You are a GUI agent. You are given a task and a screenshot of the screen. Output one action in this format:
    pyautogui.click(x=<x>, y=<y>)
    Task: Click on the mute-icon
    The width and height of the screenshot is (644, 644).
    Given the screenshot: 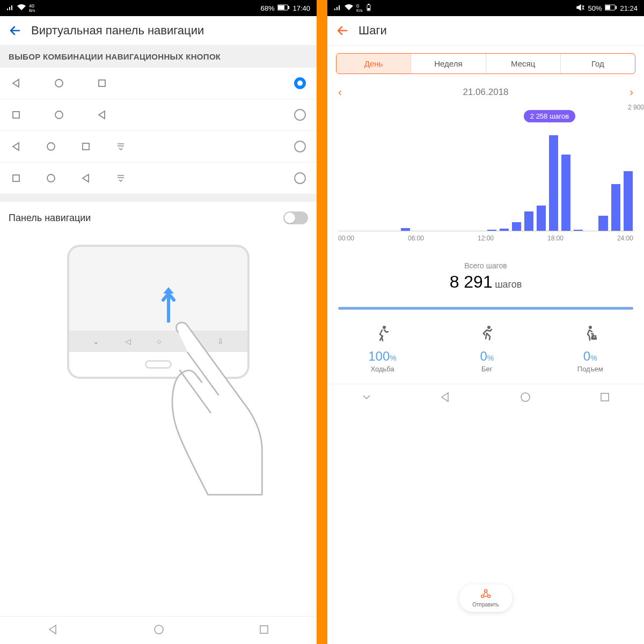 What is the action you would take?
    pyautogui.click(x=580, y=9)
    